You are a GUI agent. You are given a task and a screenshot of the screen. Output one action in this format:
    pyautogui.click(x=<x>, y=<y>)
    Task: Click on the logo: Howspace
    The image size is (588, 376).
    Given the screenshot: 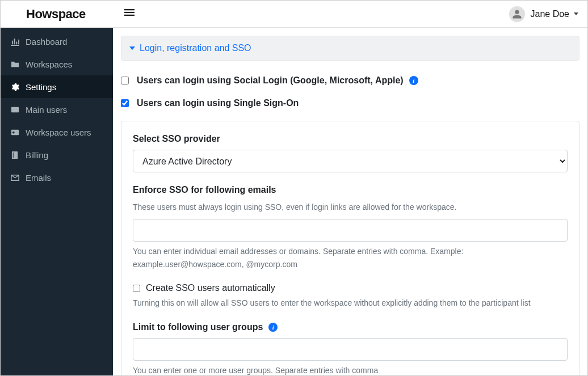 What is the action you would take?
    pyautogui.click(x=56, y=14)
    